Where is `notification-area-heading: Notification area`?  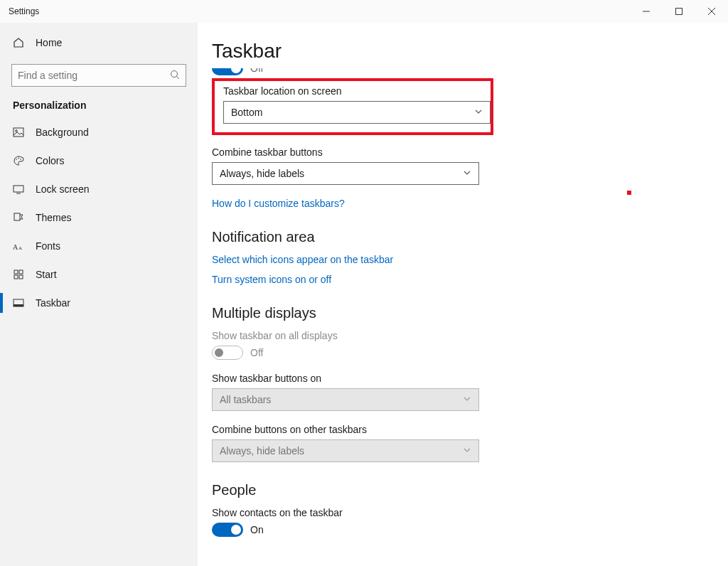
notification-area-heading: Notification area is located at coordinates (470, 237).